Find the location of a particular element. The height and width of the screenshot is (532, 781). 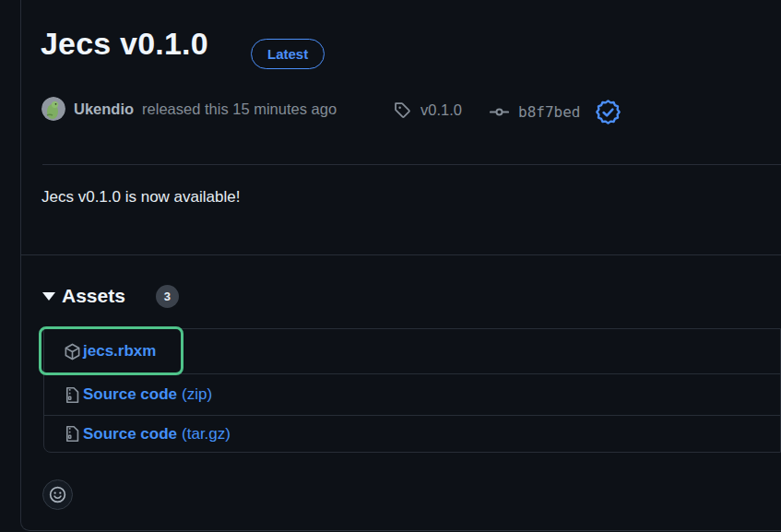

avatar is located at coordinates (53, 109).